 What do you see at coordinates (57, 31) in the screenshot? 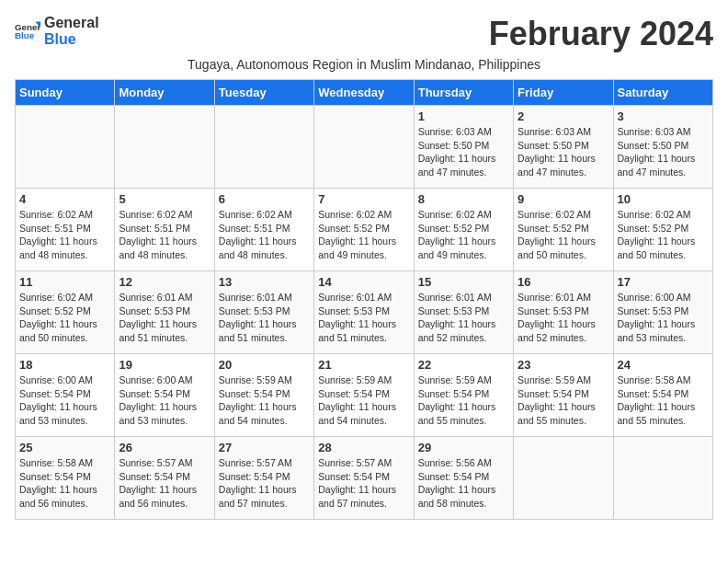
I see `logo: General Blue General Blue` at bounding box center [57, 31].